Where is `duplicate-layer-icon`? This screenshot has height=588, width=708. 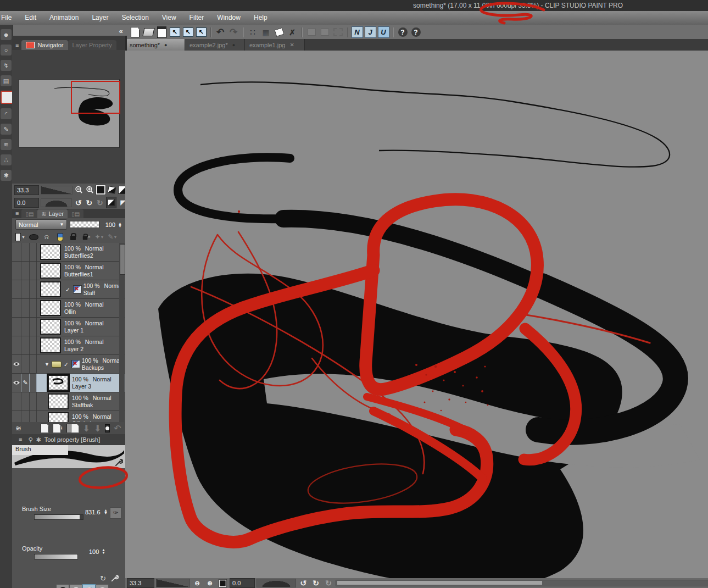 duplicate-layer-icon is located at coordinates (73, 429).